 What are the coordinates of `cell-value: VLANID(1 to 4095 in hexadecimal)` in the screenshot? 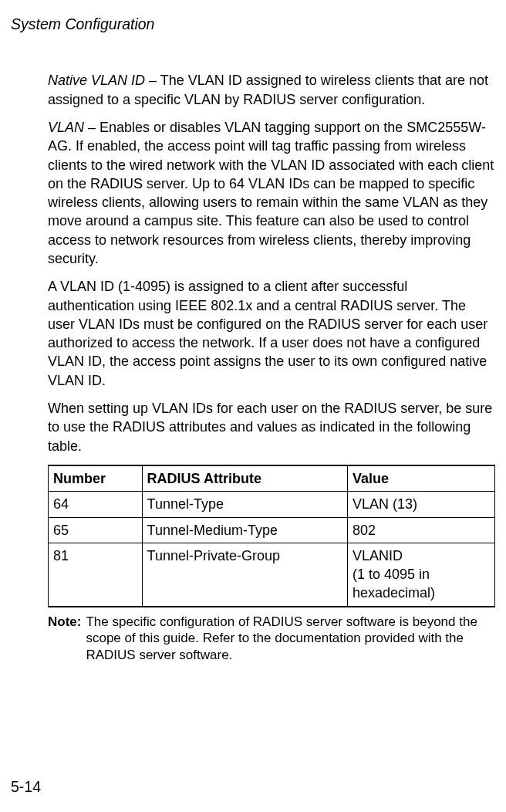 It's located at (421, 574).